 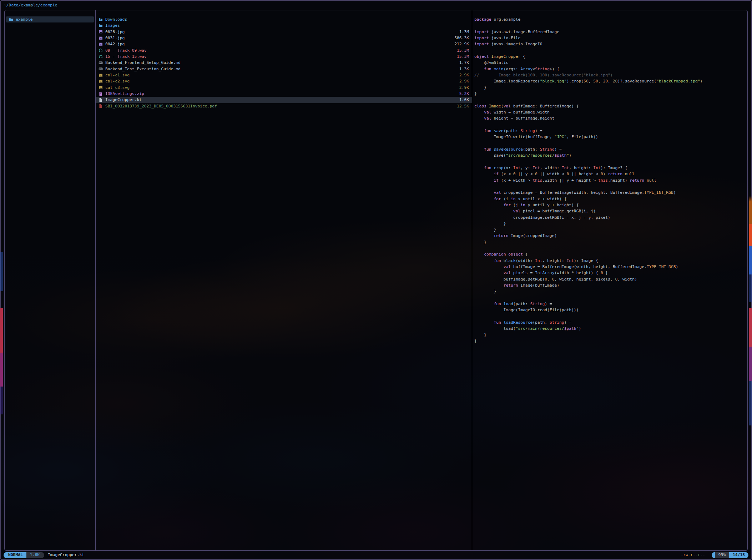 What do you see at coordinates (284, 51) in the screenshot?
I see `file-row: 09 - Track 09.wav15.3M` at bounding box center [284, 51].